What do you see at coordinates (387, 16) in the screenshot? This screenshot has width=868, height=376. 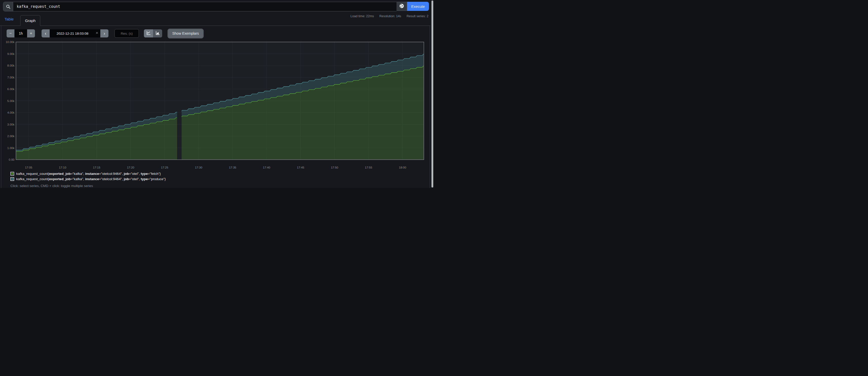 I see `query-stats: Load time: 22ms Resolution: 14s Result s…` at bounding box center [387, 16].